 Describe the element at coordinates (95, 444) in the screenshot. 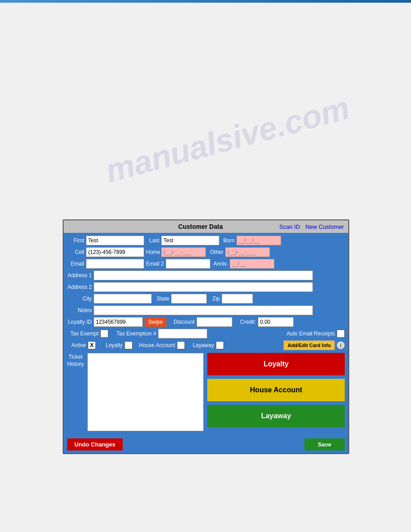

I see `undo-button: Undo Changes` at that location.